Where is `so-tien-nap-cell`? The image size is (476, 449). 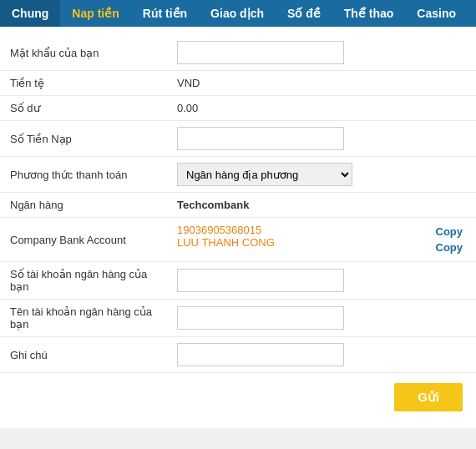
so-tien-nap-cell is located at coordinates (322, 139).